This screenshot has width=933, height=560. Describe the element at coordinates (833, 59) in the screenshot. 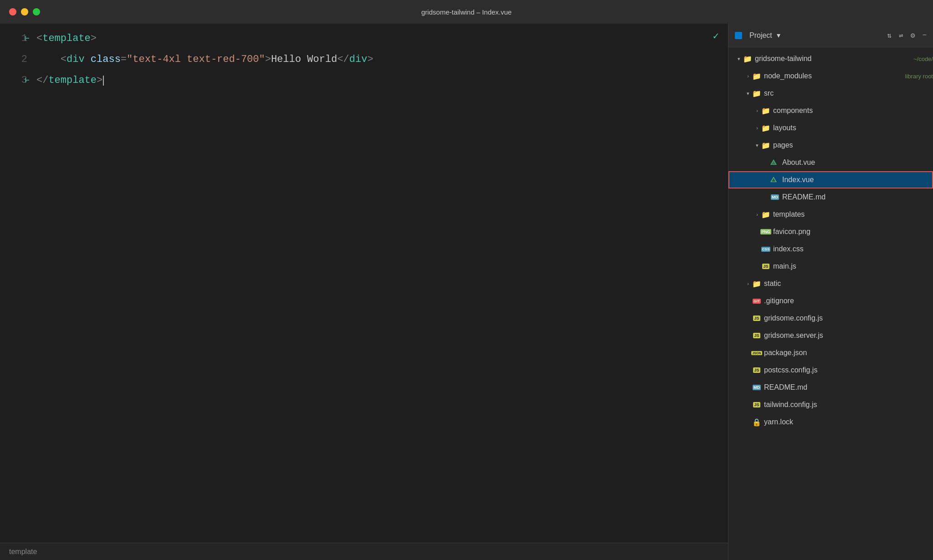

I see `item-label-root: gridsome-tailwind` at that location.